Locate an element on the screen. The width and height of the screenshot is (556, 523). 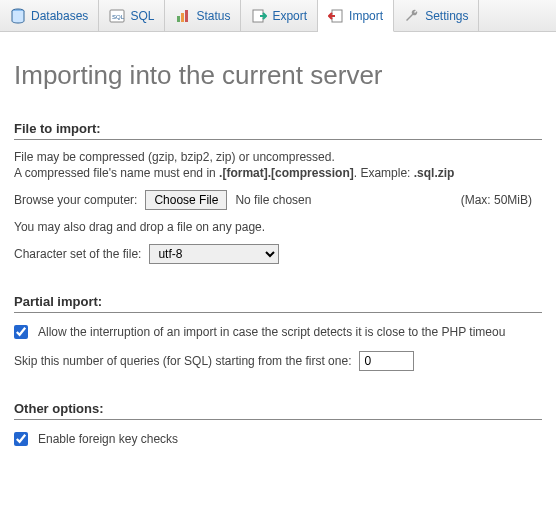
allow-interrupt-row: Allow the interruption of an import in c… is located at coordinates (278, 332).